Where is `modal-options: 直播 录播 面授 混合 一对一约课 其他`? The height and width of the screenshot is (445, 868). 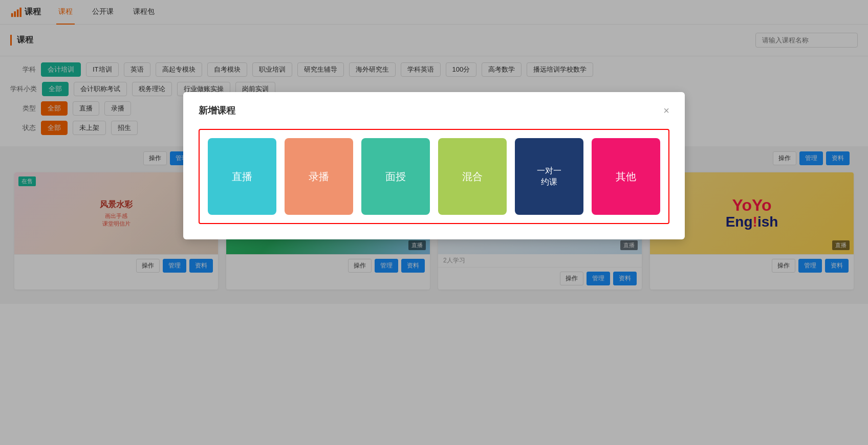 modal-options: 直播 录播 面授 混合 一对一约课 其他 is located at coordinates (434, 176).